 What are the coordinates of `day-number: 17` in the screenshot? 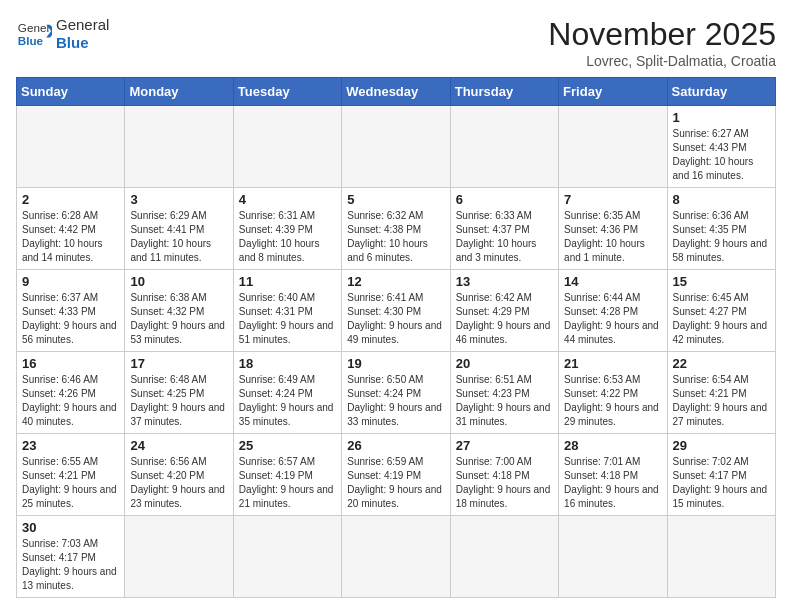 It's located at (178, 364).